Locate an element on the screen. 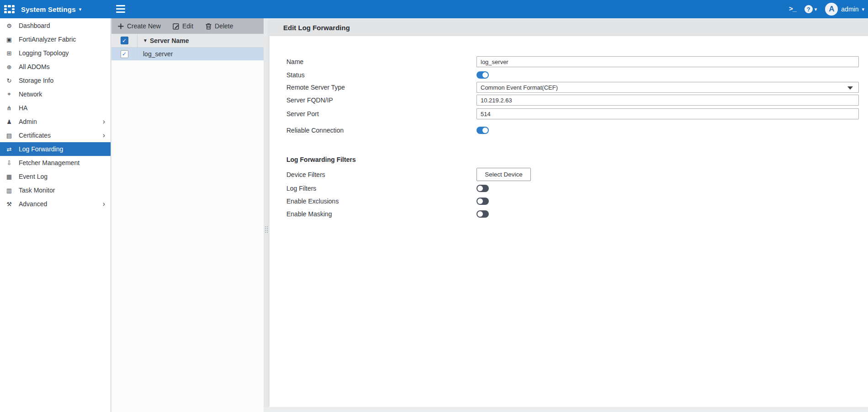 The height and width of the screenshot is (412, 868). page-title: System Settings is located at coordinates (48, 9).